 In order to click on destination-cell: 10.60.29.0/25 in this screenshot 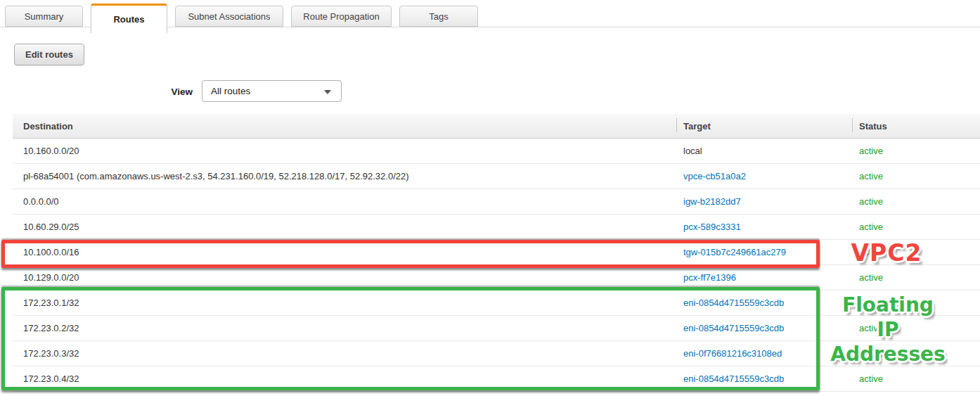, I will do `click(344, 226)`.